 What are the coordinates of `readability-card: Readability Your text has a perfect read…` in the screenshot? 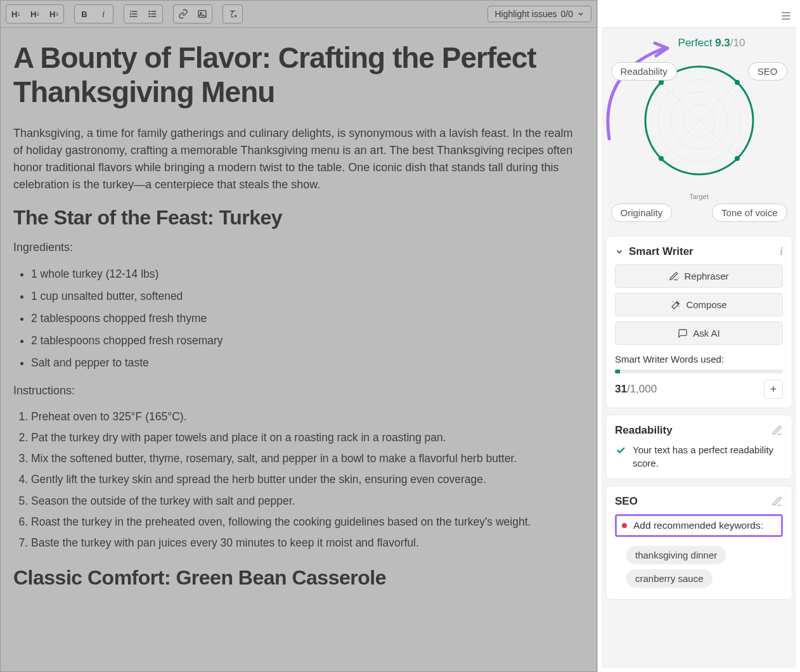 It's located at (699, 447).